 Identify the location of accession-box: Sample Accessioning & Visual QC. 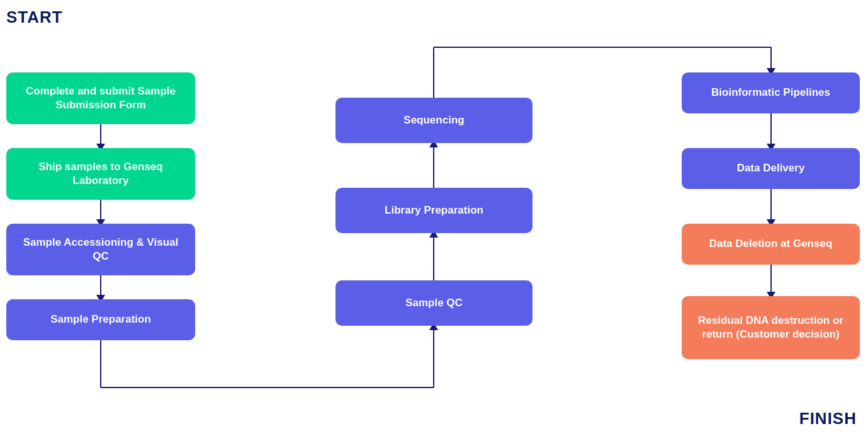
(101, 250).